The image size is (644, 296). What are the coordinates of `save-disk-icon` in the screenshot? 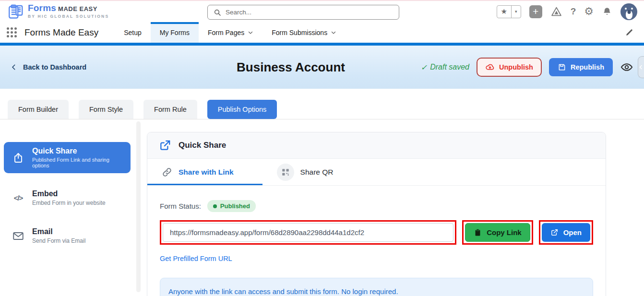 It's located at (562, 67).